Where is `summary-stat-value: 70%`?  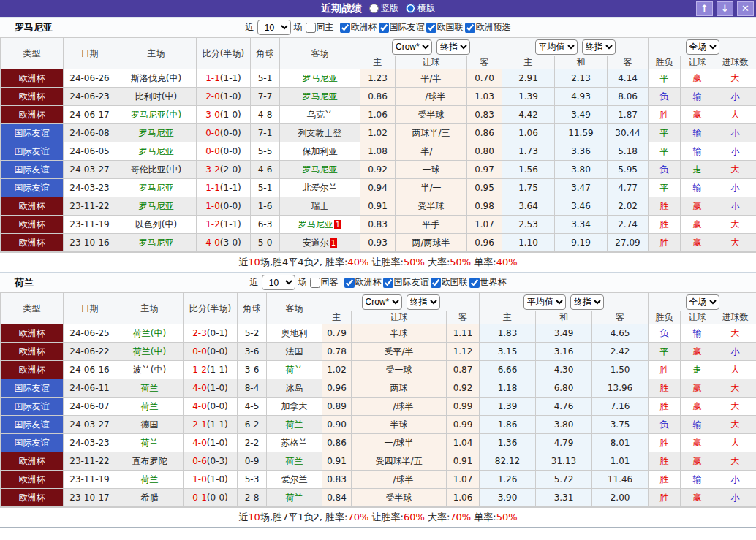
summary-stat-value: 70% is located at coordinates (358, 517).